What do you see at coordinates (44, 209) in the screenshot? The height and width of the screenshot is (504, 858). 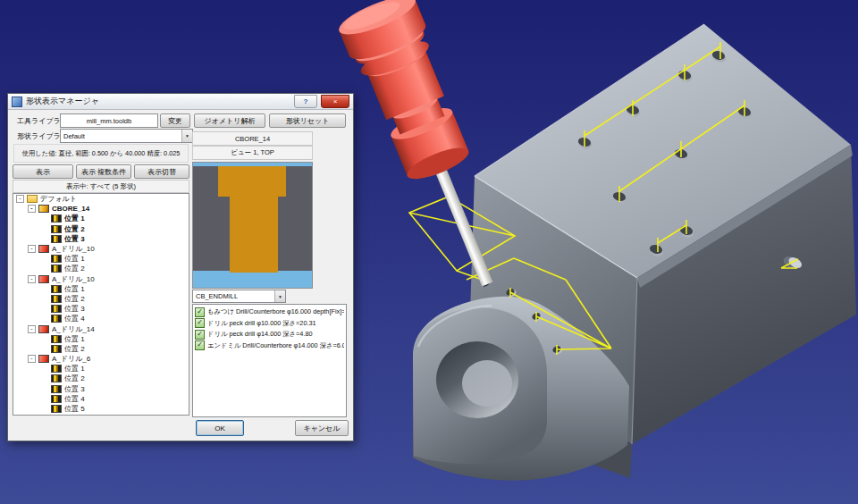 I see `shape-yellow-icon` at bounding box center [44, 209].